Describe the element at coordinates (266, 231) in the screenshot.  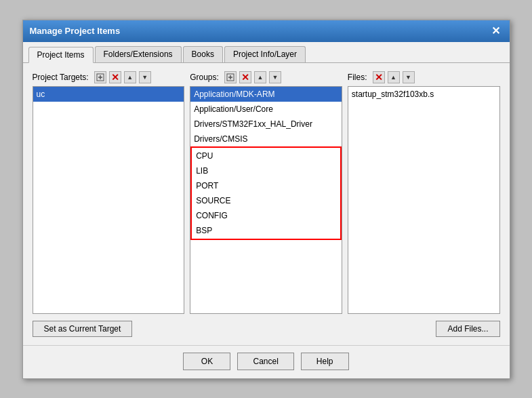
I see `list-item: BSP` at that location.